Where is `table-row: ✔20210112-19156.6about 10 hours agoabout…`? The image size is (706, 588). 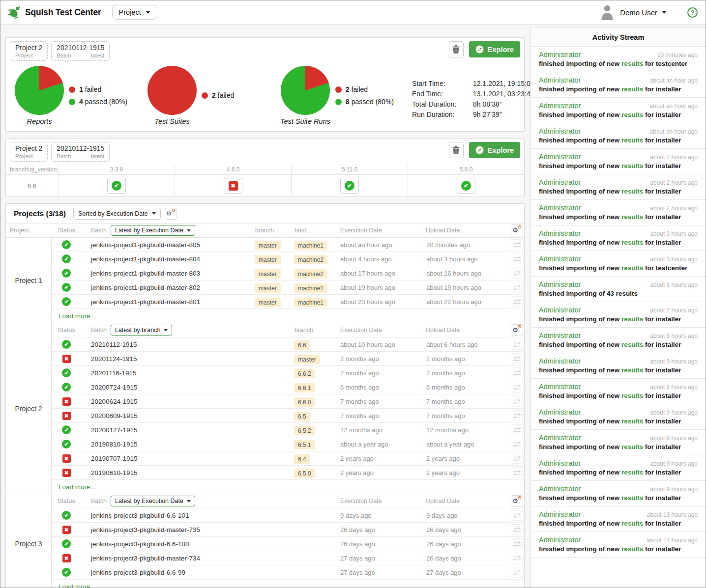
table-row: ✔20210112-19156.6about 10 hours agoabout… is located at coordinates (288, 345).